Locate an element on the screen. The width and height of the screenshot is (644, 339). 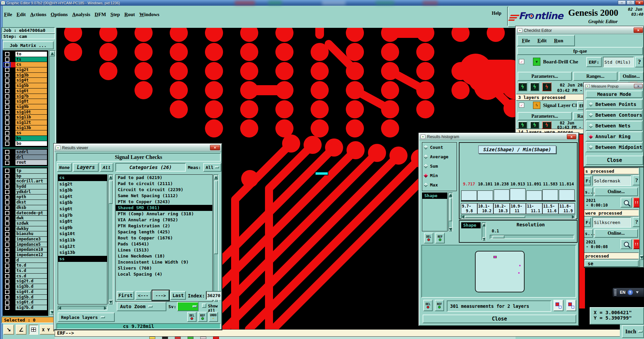
layer-row: impedance5 is located at coordinates (25, 245).